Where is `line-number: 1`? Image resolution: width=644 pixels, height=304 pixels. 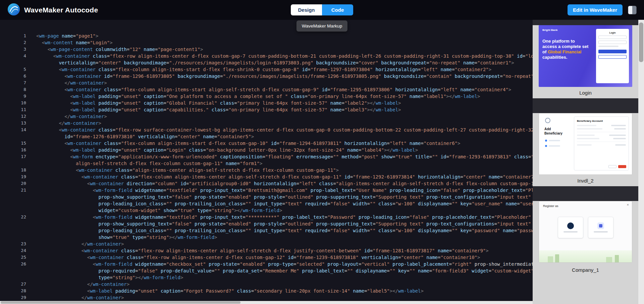 line-number: 1 is located at coordinates (13, 36).